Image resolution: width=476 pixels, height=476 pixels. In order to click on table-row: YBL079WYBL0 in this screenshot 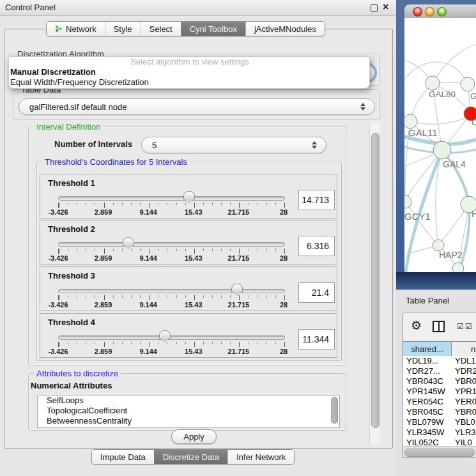, I will do `click(440, 422)`.